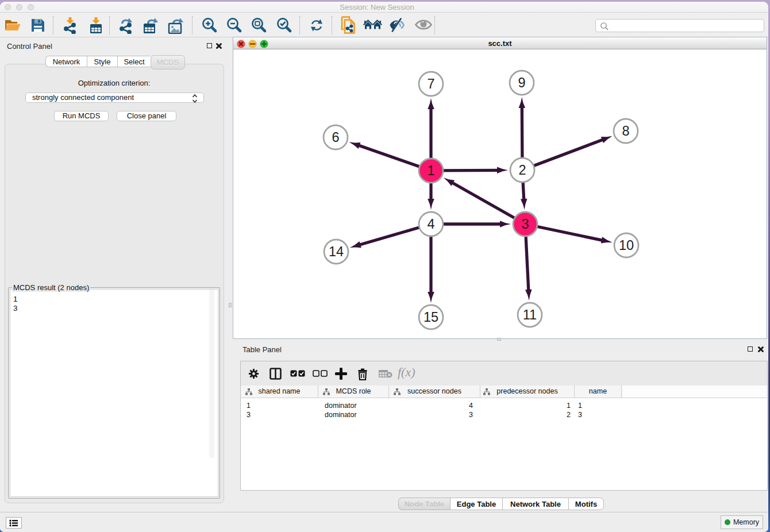  Describe the element at coordinates (530, 315) in the screenshot. I see `svg-text: 11` at that location.